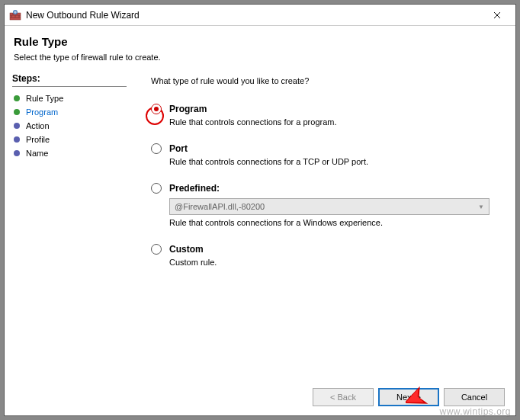 This screenshot has height=420, width=520. What do you see at coordinates (254, 15) in the screenshot?
I see `window-title: New Outbound Rule Wizard` at bounding box center [254, 15].